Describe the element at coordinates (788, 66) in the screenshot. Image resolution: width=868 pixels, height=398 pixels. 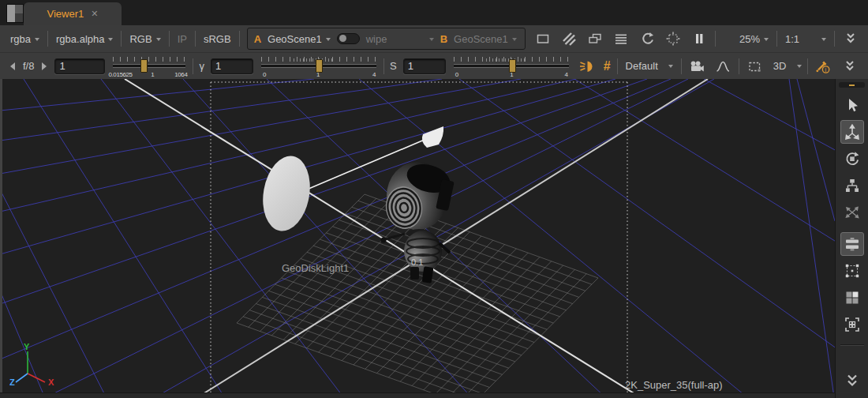
I see `view-mode-dropdown: 3D` at that location.